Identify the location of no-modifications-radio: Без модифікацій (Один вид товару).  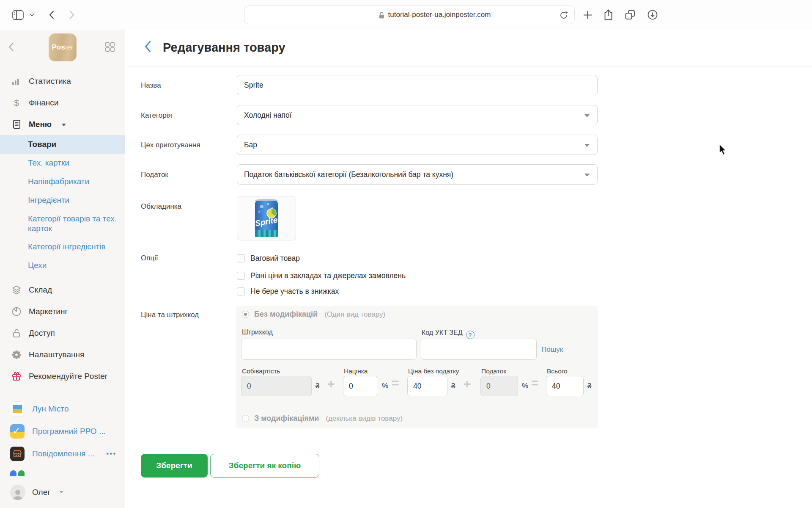
(314, 314).